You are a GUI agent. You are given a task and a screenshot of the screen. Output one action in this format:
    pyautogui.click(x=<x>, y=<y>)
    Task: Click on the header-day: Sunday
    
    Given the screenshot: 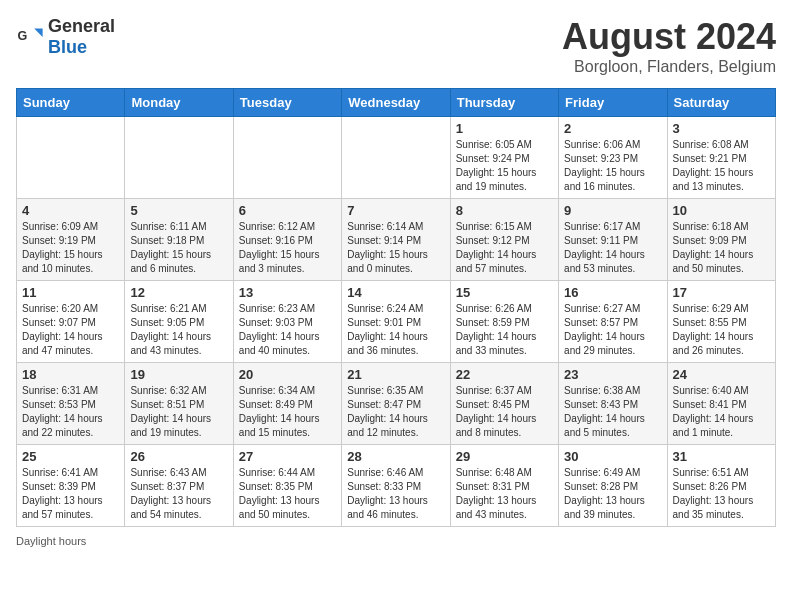 What is the action you would take?
    pyautogui.click(x=71, y=103)
    